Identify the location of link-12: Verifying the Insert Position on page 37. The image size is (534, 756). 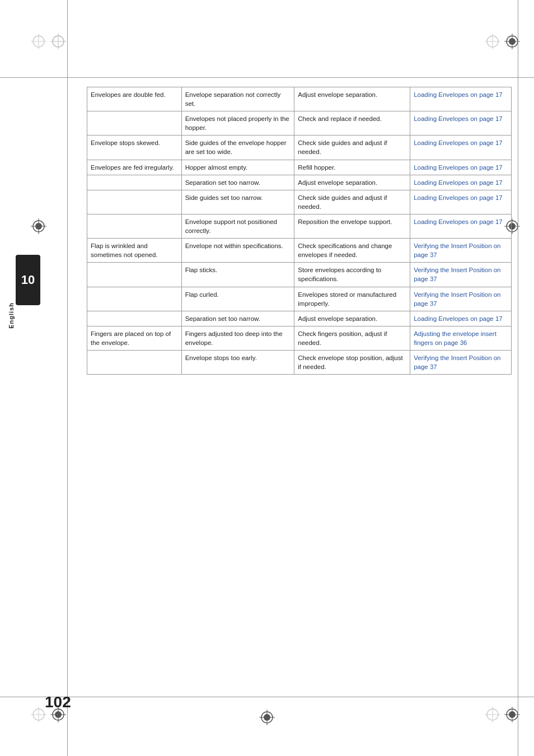
(457, 362).